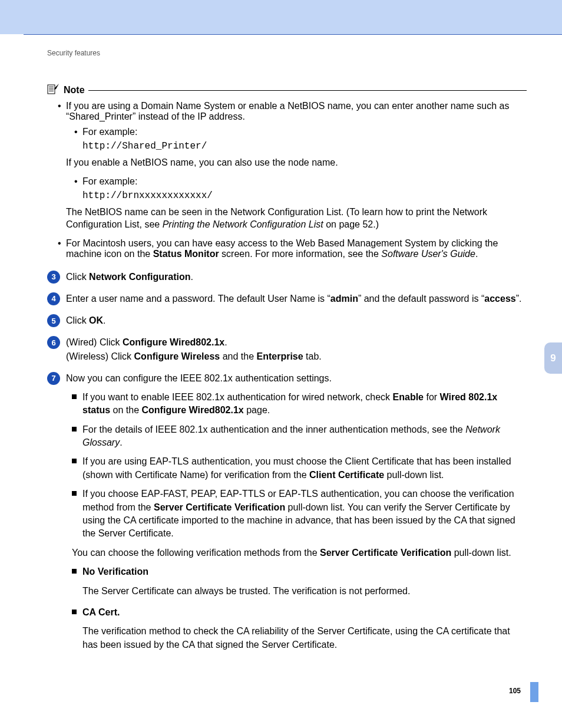 The image size is (562, 728). I want to click on step-6: 6 (Wired) Click Configure Wired802.1x. (…, so click(287, 349).